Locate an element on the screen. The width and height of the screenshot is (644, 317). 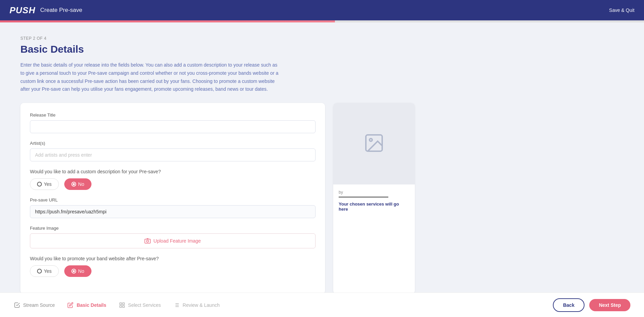
feature-image-group: Feature Image Upload Feature Image is located at coordinates (173, 237).